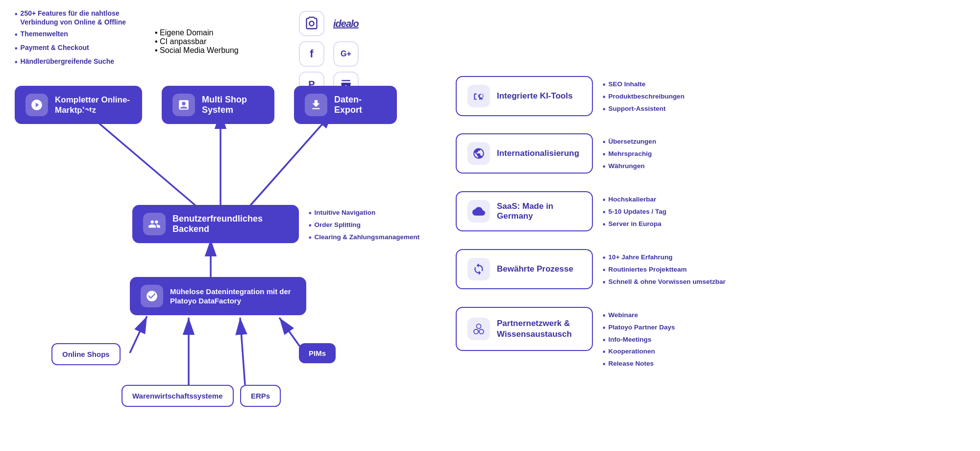 The height and width of the screenshot is (451, 980). Describe the element at coordinates (364, 226) in the screenshot. I see `backend-bullets: Intuitive Navigation Order Splitting Cle…` at that location.